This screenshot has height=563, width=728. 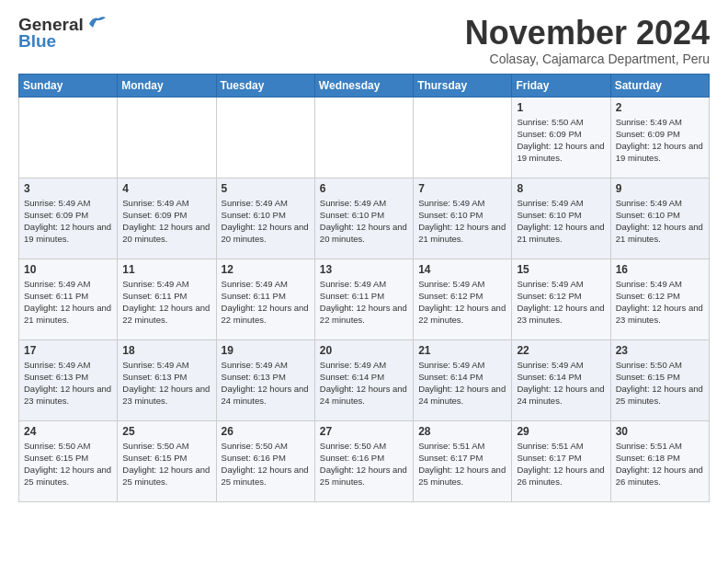 I want to click on day-of-week-header: Monday, so click(x=167, y=85).